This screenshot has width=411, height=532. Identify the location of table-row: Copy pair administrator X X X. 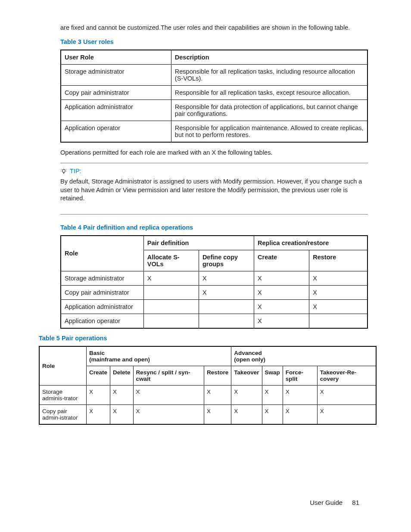
(214, 292).